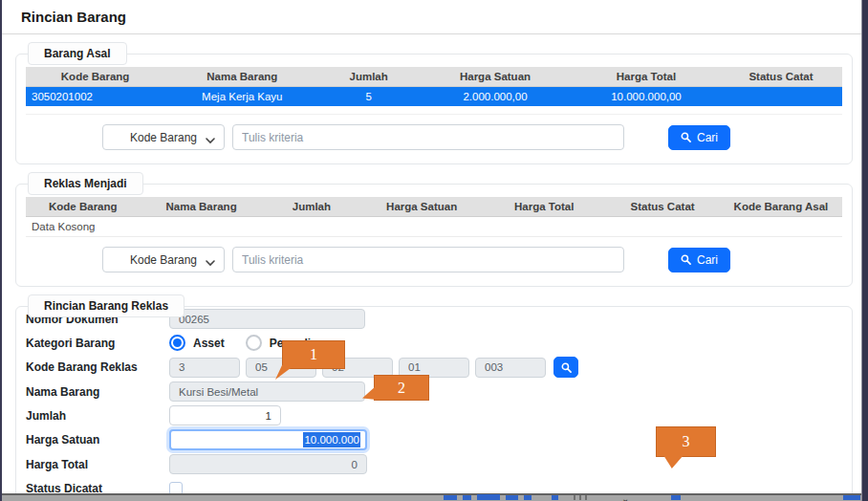 The image size is (868, 501). What do you see at coordinates (77, 54) in the screenshot?
I see `barang-asal-legend: Barang Asal` at bounding box center [77, 54].